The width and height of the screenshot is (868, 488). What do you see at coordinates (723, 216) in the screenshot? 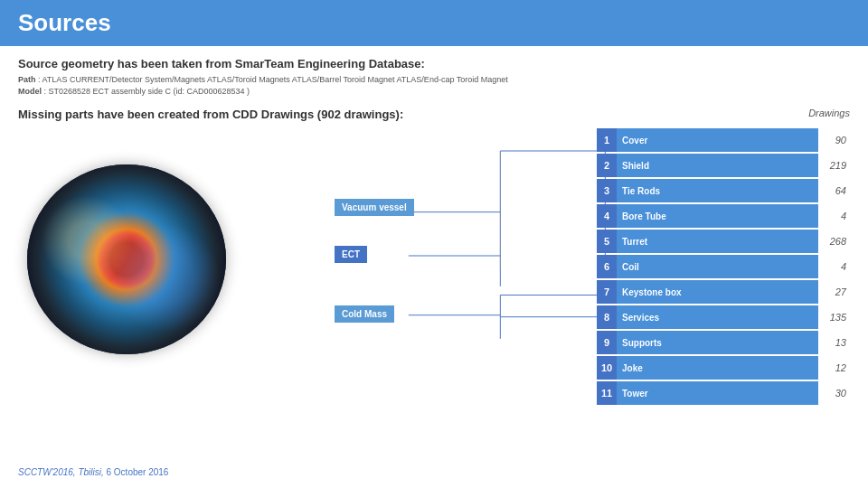
I see `table-row: 4Bore Tube4` at bounding box center [723, 216].